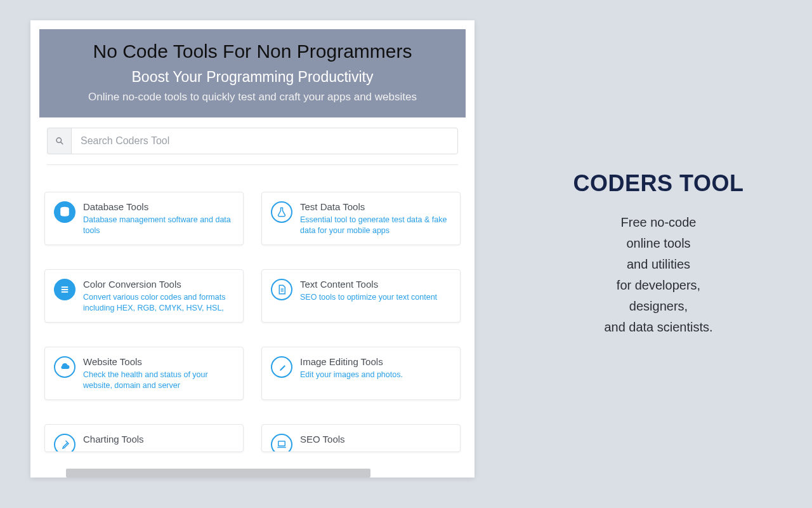 The image size is (812, 508). Describe the element at coordinates (252, 97) in the screenshot. I see `hero-description: Online no-code tools to quickly test and…` at that location.